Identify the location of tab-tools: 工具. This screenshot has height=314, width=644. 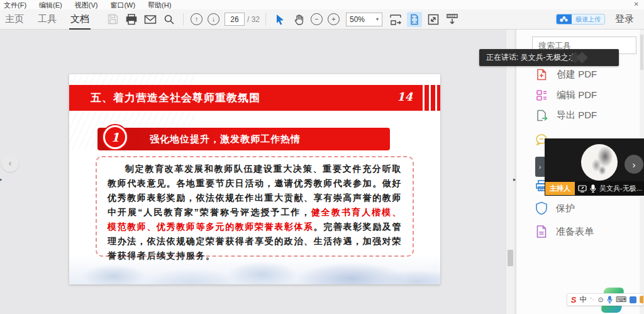
(47, 19).